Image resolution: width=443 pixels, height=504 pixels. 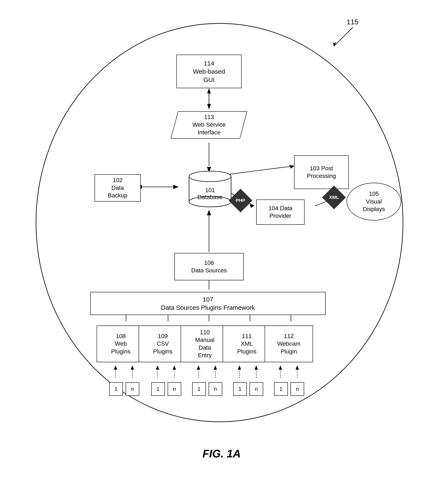 I want to click on node-105: 105 Visual Displays, so click(x=374, y=202).